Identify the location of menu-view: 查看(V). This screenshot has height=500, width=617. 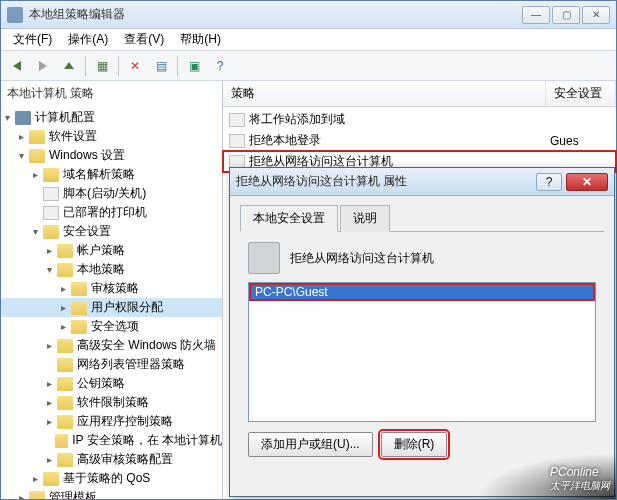
(144, 40).